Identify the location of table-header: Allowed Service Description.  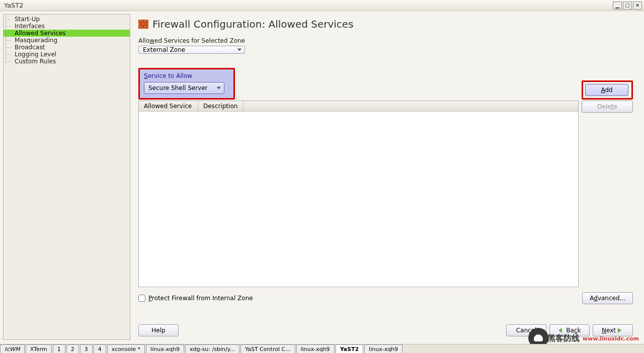
(358, 107).